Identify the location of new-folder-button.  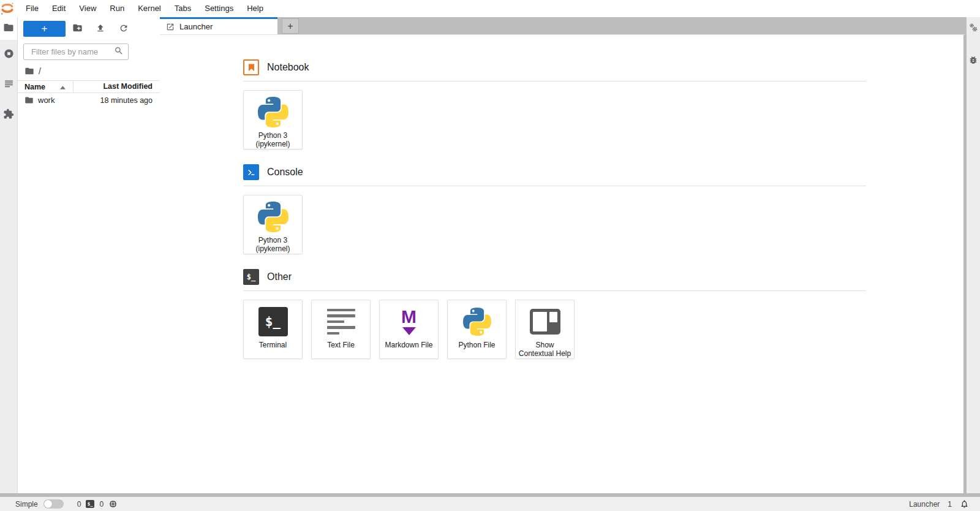
(77, 29).